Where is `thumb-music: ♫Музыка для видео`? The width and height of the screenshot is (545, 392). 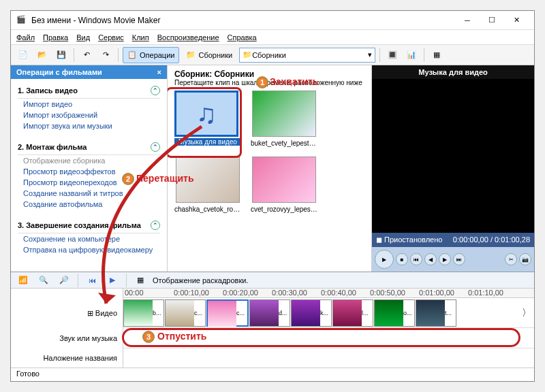 thumb-music: ♫Музыка для видео is located at coordinates (208, 118).